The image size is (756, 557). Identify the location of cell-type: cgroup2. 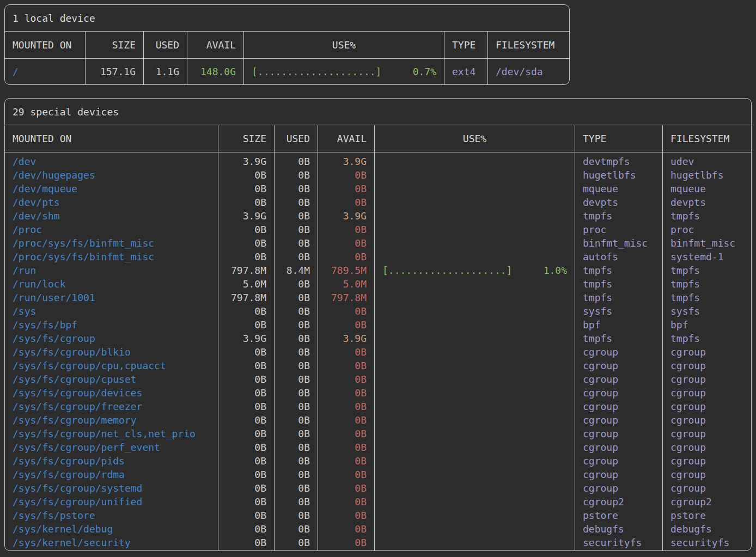
(619, 502).